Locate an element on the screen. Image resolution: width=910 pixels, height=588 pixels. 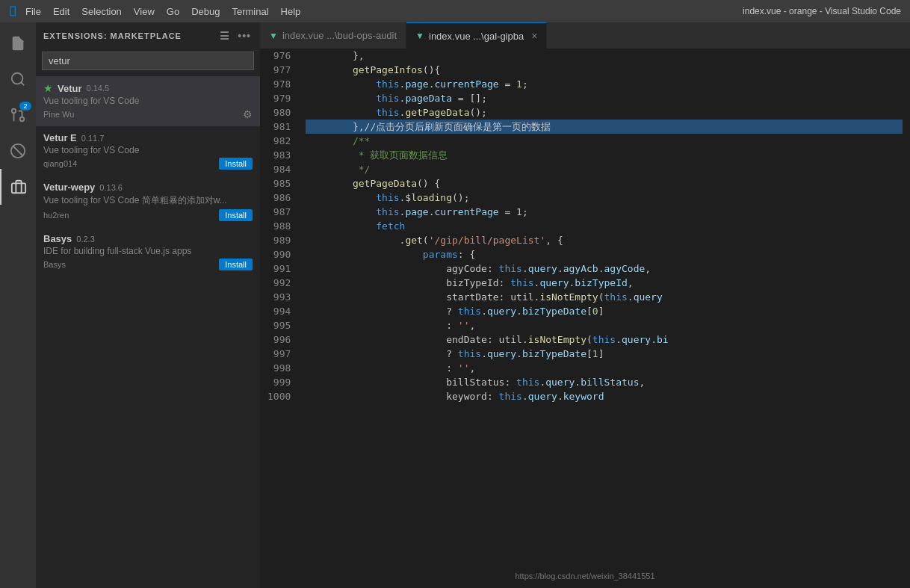
extension-version: 0.2.3 is located at coordinates (85, 239).